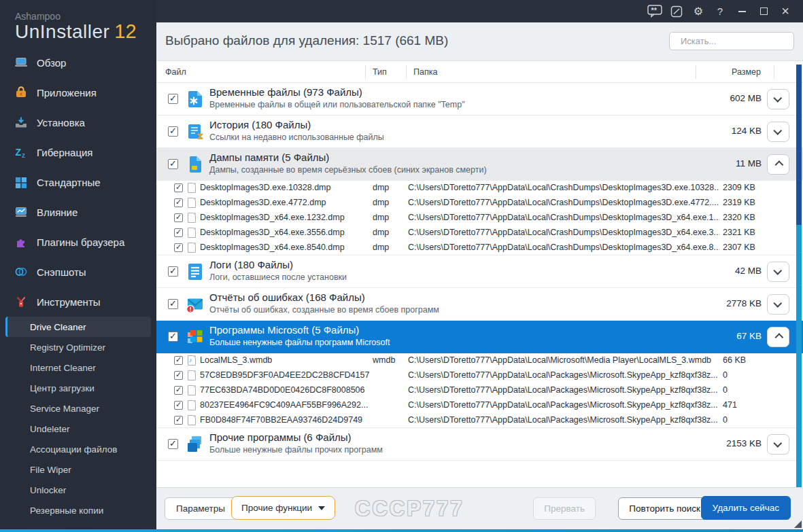 This screenshot has height=532, width=803. I want to click on sidebar-item-4: ZzГибернация, so click(78, 152).